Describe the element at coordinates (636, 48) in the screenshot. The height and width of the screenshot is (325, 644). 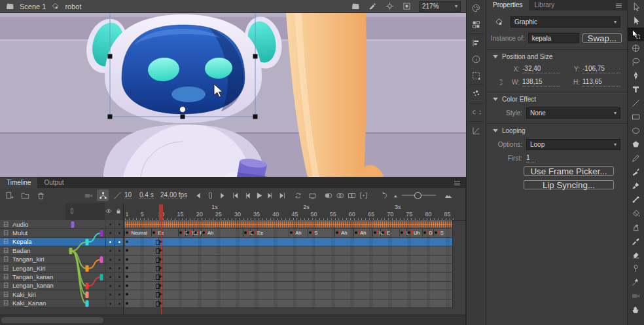
I see `gradient-transform-tool` at that location.